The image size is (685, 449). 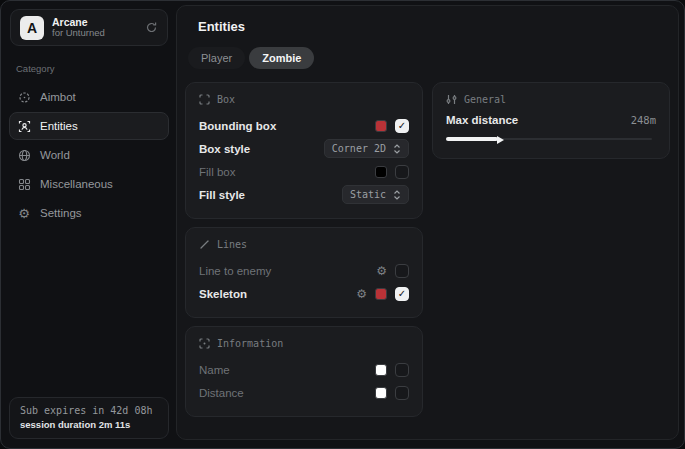 I want to click on box-corners-icon, so click(x=204, y=100).